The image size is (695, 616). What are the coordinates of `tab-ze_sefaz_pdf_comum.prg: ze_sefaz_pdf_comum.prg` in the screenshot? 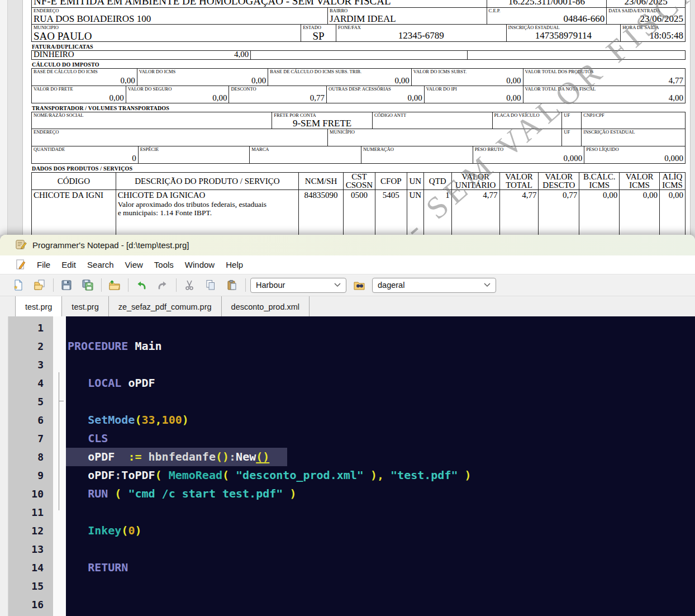 It's located at (165, 306).